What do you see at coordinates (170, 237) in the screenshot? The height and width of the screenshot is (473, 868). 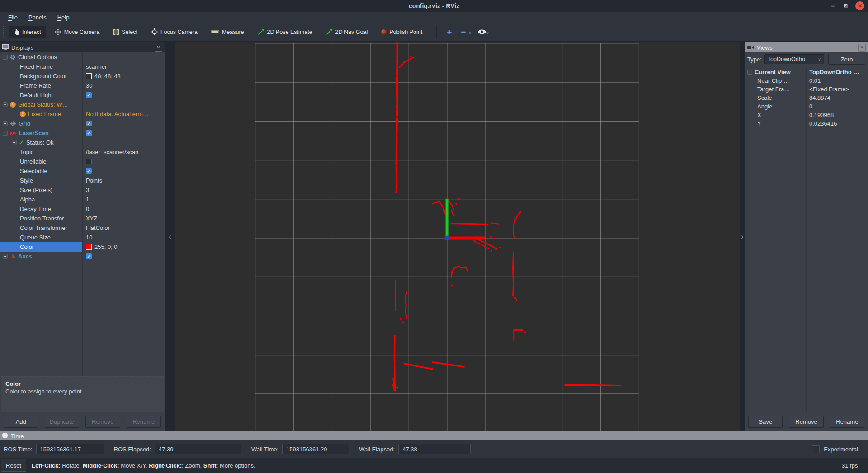 I see `collapse-left-icon: ‹` at bounding box center [170, 237].